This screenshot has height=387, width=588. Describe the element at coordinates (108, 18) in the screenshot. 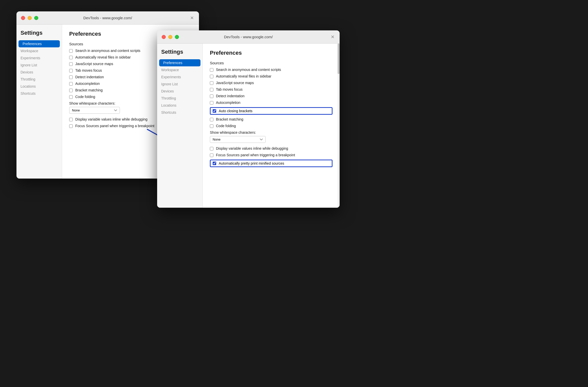

I see `titlebar-title-1: DevTools - www.google.com/` at that location.